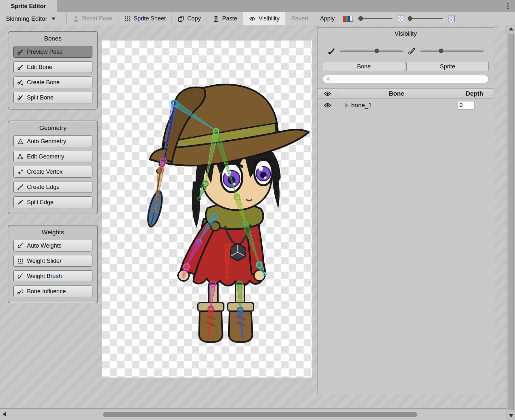  I want to click on weight-brush-button: Weight Brush, so click(53, 276).